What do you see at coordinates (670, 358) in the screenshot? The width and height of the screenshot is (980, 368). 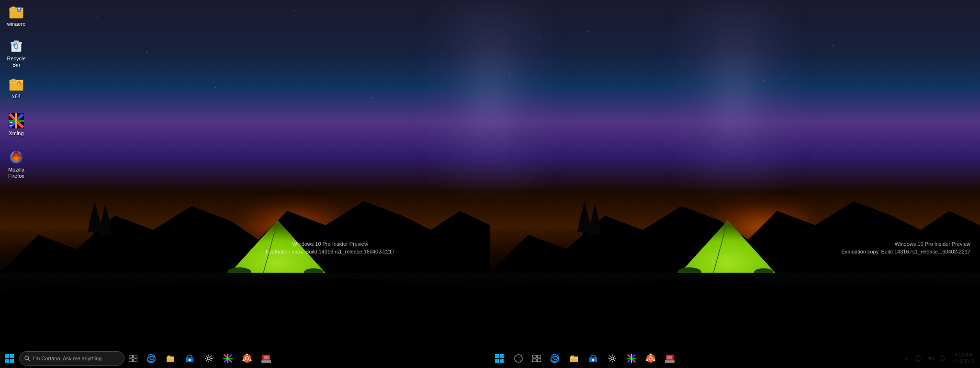 I see `paint-icon-monitor2` at bounding box center [670, 358].